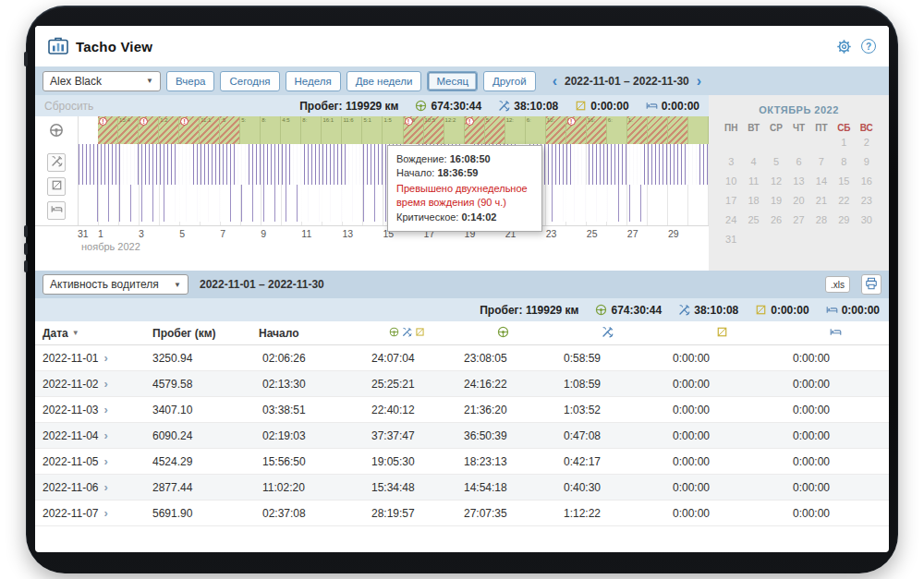 The image size is (924, 579). I want to click on timeline-activity-segment: 15:4, so click(128, 130).